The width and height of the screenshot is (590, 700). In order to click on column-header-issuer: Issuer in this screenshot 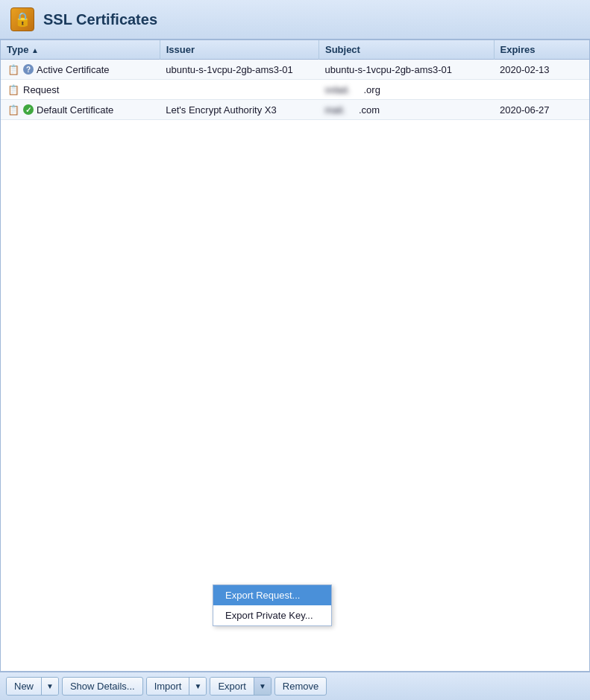, I will do `click(239, 50)`.